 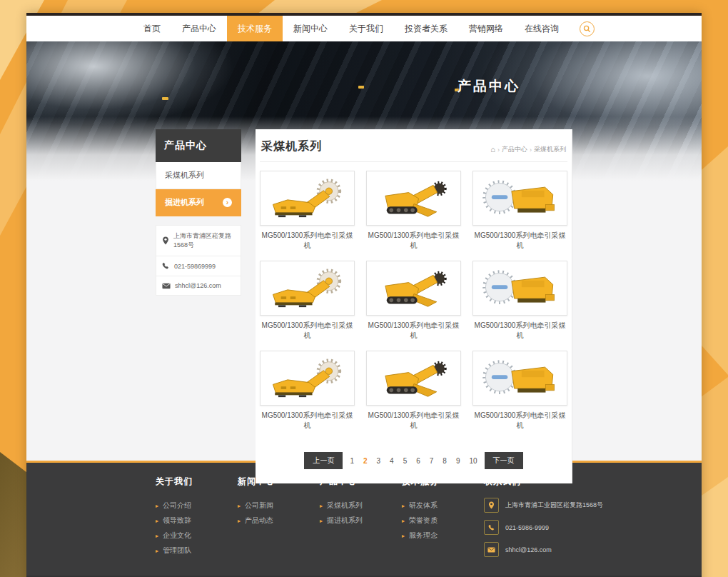 I want to click on breadcrumb-item: 产品中心, so click(x=515, y=150).